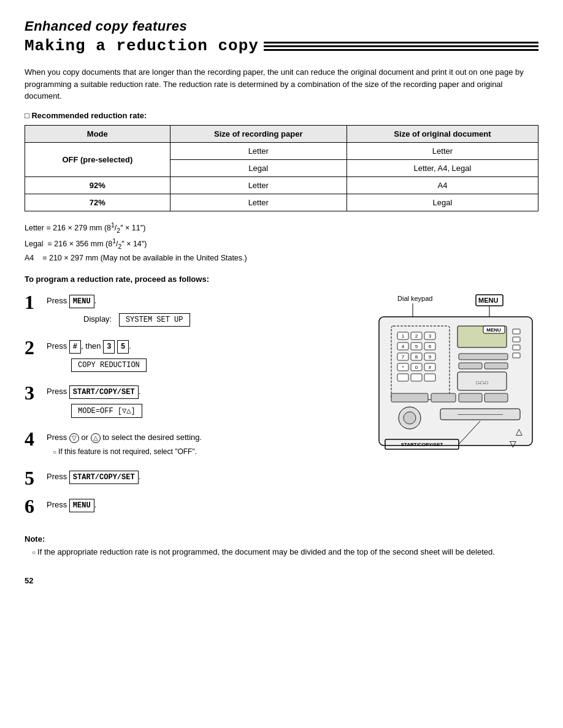 The width and height of the screenshot is (563, 728). I want to click on table-row: 92% Letter A4, so click(282, 185).